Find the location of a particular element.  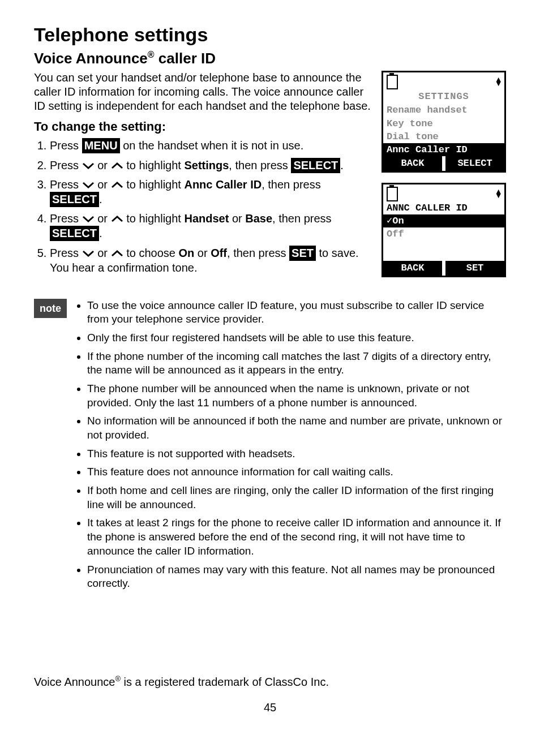

lcd-screen-annc: ▲▼ ANNC CALLER ID ✓On Off BACK SET is located at coordinates (444, 230).